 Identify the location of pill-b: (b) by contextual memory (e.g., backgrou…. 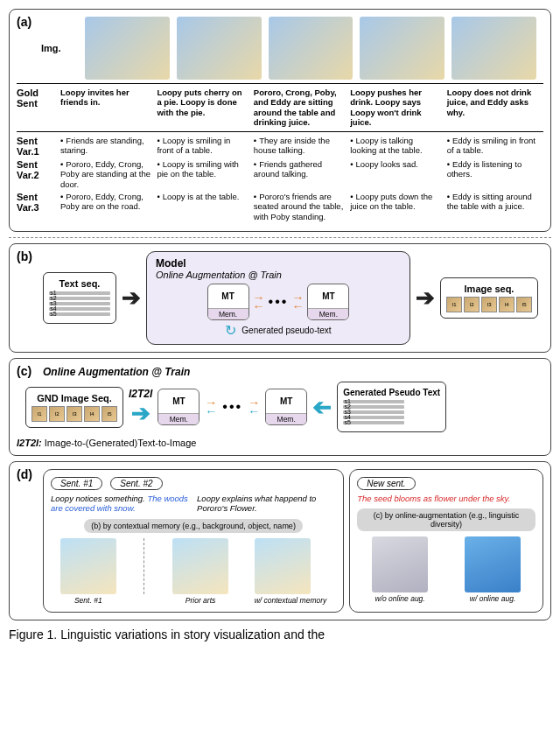
(193, 526).